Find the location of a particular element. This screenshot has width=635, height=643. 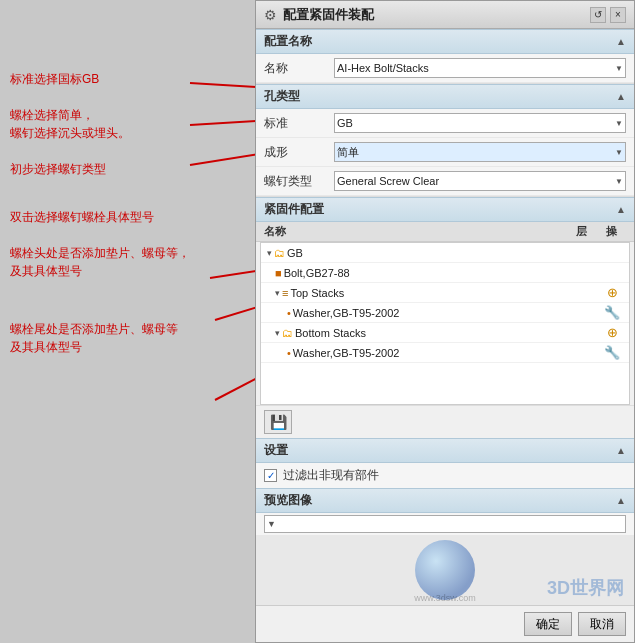

bolt-label: Bolt,GB27-88 is located at coordinates (317, 273).